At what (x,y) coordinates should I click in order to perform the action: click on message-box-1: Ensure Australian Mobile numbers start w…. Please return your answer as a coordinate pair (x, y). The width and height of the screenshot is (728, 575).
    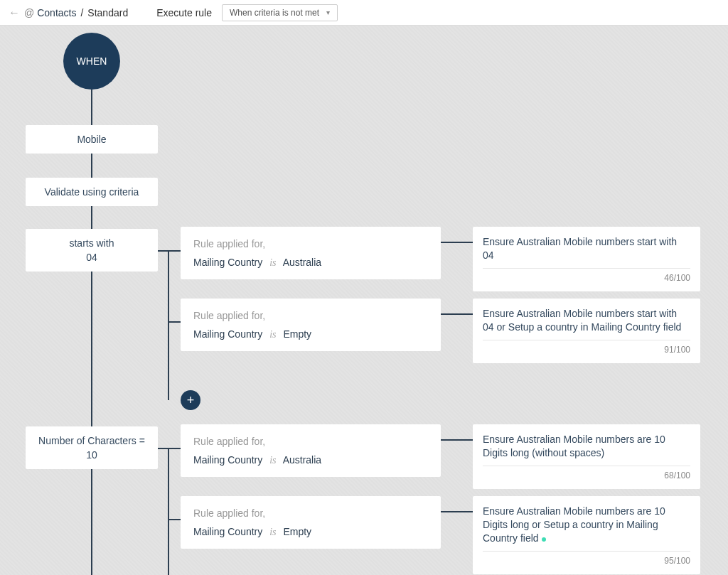
    Looking at the image, I should click on (587, 259).